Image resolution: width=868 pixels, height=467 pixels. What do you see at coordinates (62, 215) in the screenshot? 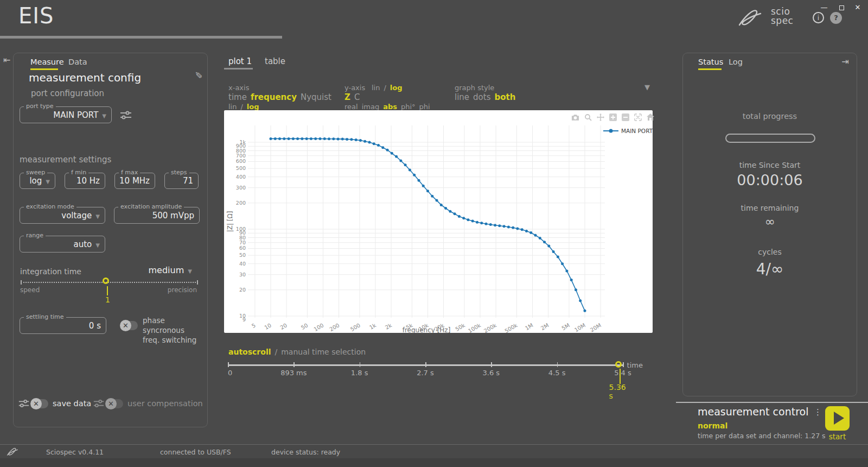
I see `excitation-mode-field: excitation mode voltage▼` at bounding box center [62, 215].